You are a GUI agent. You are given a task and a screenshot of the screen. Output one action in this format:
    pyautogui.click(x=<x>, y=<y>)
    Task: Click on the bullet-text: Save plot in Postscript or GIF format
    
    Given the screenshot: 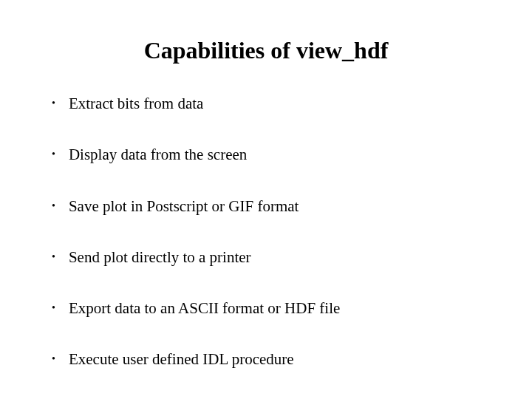 What is the action you would take?
    pyautogui.click(x=183, y=207)
    